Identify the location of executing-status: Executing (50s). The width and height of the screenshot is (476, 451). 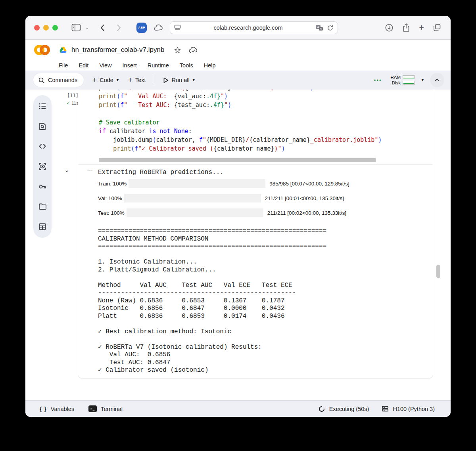
(344, 409).